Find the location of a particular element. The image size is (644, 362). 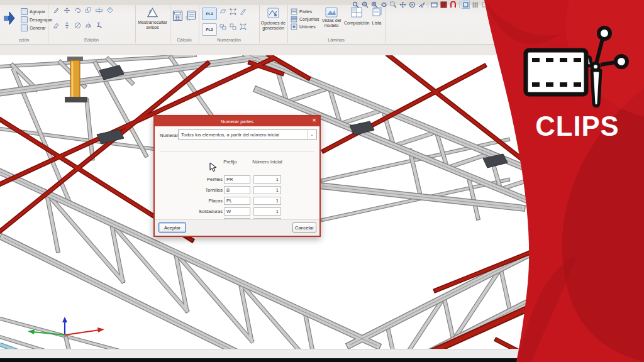

perfiles-initial-input: 1 is located at coordinates (267, 180).